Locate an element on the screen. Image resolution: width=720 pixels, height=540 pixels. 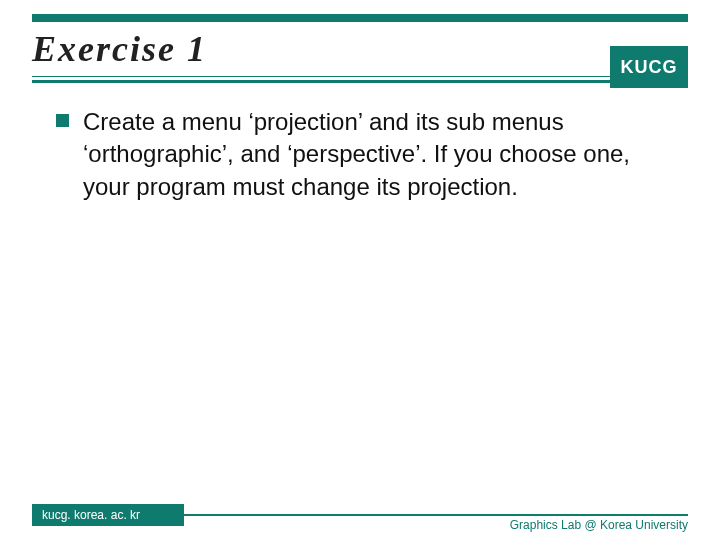
logo-box: KUCG is located at coordinates (649, 67).